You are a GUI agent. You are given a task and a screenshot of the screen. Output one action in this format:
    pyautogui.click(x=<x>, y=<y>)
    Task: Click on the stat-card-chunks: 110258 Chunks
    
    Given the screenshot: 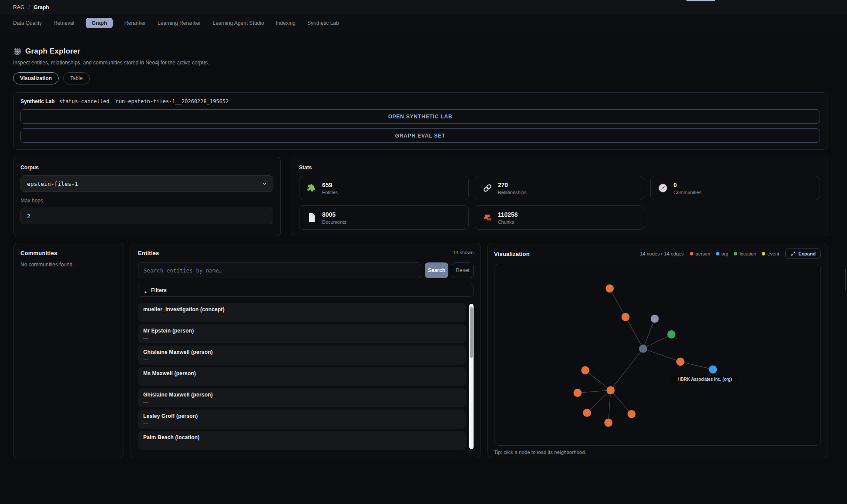 What is the action you would take?
    pyautogui.click(x=560, y=218)
    